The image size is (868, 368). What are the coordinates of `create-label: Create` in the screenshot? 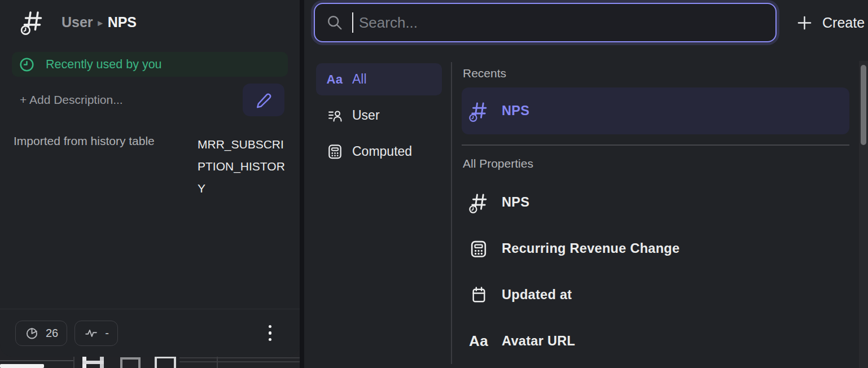 It's located at (843, 23).